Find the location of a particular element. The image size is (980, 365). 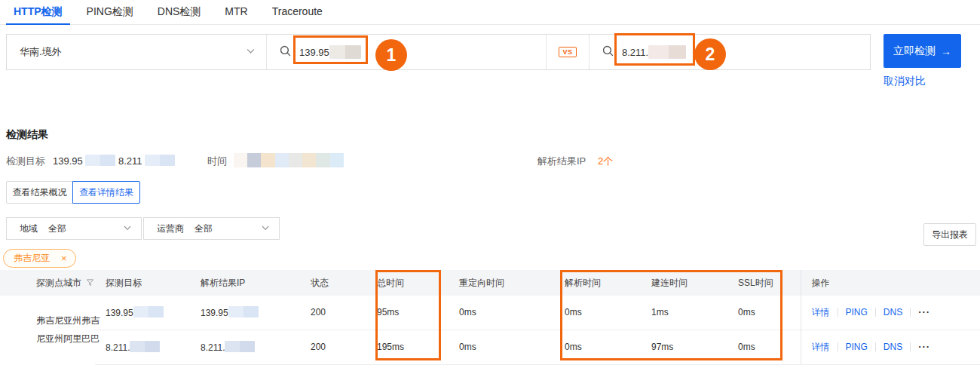

region-filter-label: 地域 is located at coordinates (29, 229).